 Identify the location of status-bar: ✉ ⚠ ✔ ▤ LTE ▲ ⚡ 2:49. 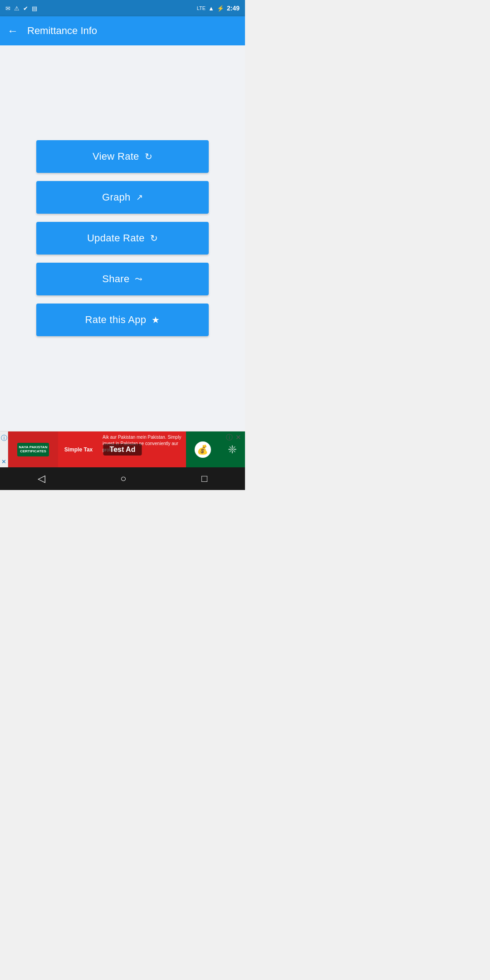
(122, 8).